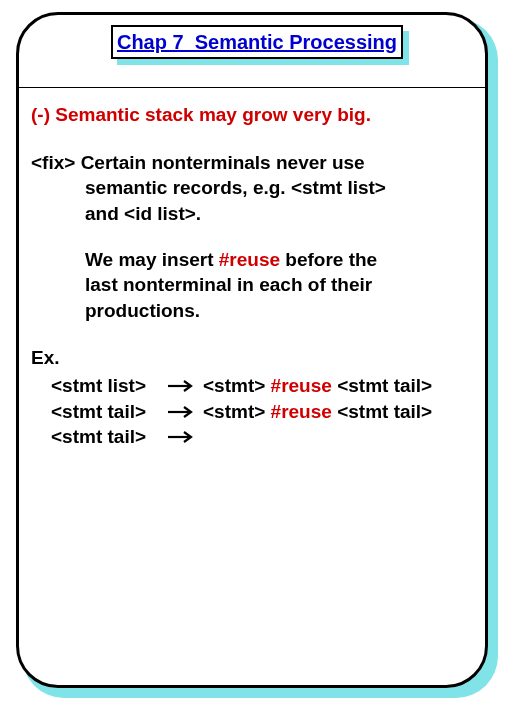 This screenshot has width=510, height=709. I want to click on production-2-rhs-b: <stmt tail>, so click(382, 412).